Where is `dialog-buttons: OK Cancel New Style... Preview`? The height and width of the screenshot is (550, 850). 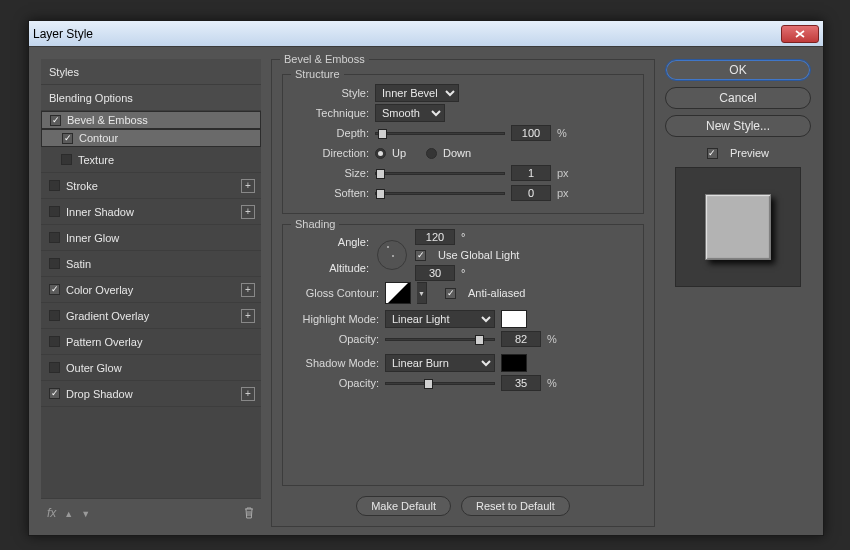
dialog-buttons: OK Cancel New Style... Preview is located at coordinates (738, 293).